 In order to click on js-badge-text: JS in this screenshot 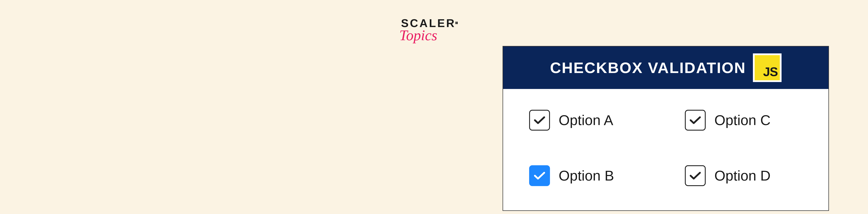, I will do `click(770, 72)`.